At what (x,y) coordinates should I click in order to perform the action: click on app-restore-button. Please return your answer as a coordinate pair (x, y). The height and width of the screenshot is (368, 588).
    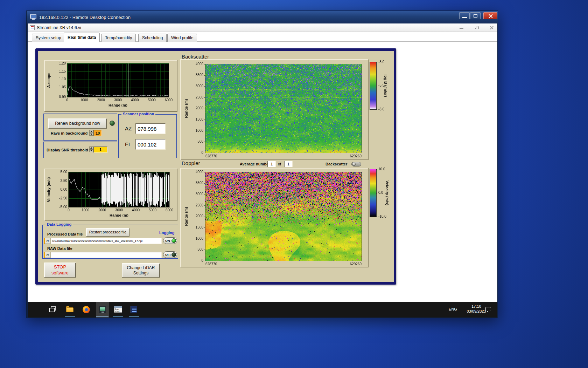
    Looking at the image, I should click on (477, 28).